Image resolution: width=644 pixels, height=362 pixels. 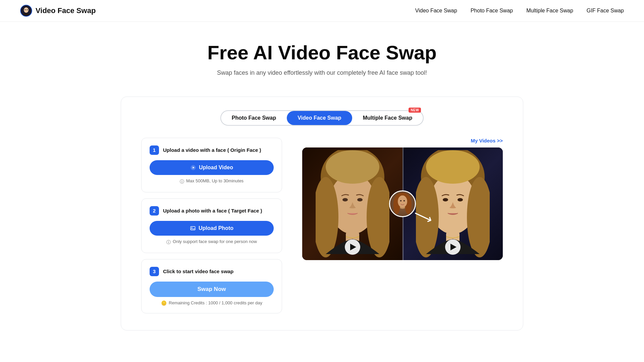 What do you see at coordinates (198, 272) in the screenshot?
I see `step-3-title: Click to start video face swap` at bounding box center [198, 272].